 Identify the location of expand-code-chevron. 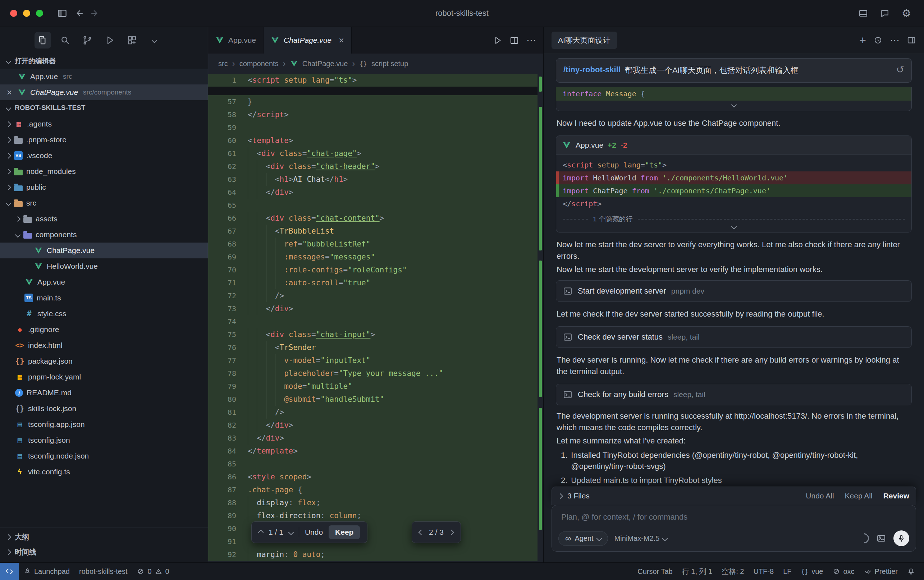
(734, 106).